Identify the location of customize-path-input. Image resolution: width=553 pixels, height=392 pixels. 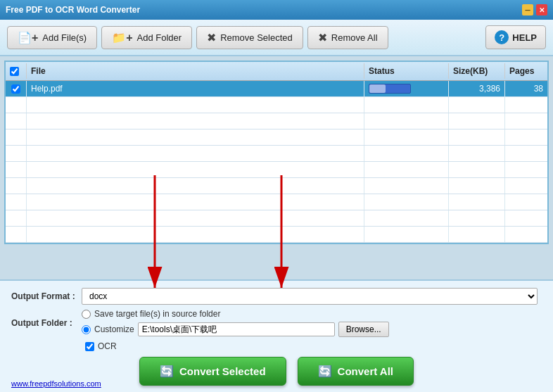
(236, 329).